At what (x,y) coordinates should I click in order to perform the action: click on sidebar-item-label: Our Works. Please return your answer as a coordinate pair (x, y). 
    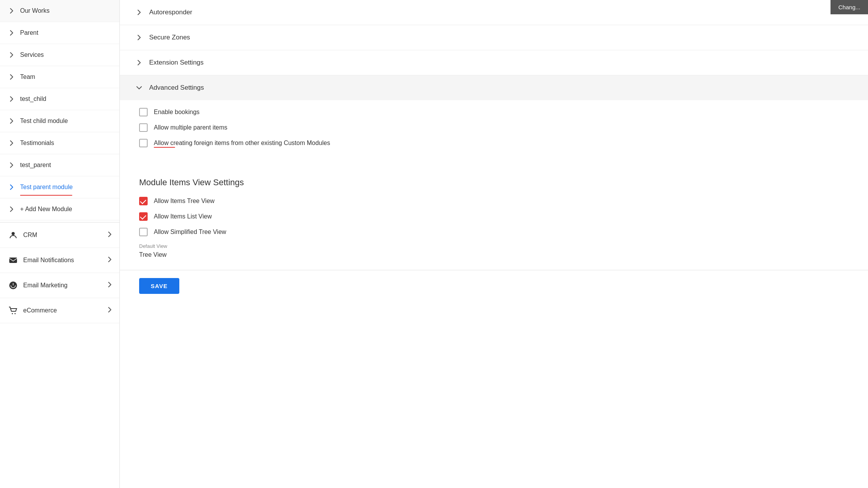
    Looking at the image, I should click on (35, 11).